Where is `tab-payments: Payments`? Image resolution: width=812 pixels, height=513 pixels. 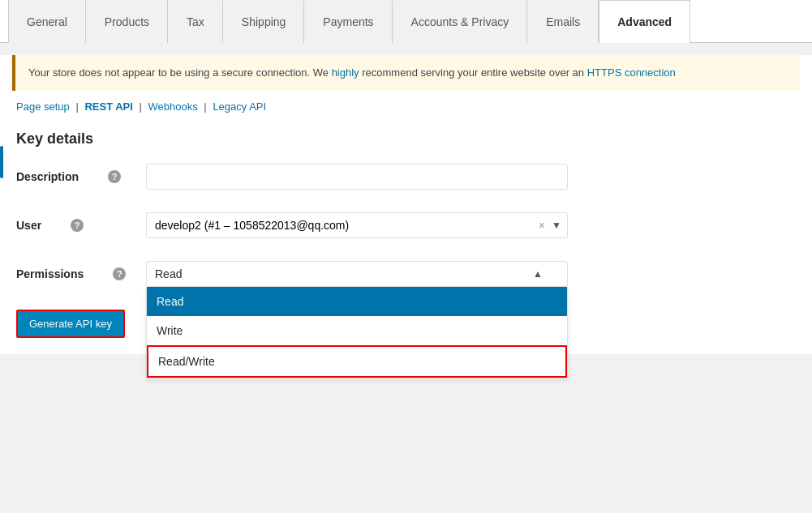 tab-payments: Payments is located at coordinates (348, 21).